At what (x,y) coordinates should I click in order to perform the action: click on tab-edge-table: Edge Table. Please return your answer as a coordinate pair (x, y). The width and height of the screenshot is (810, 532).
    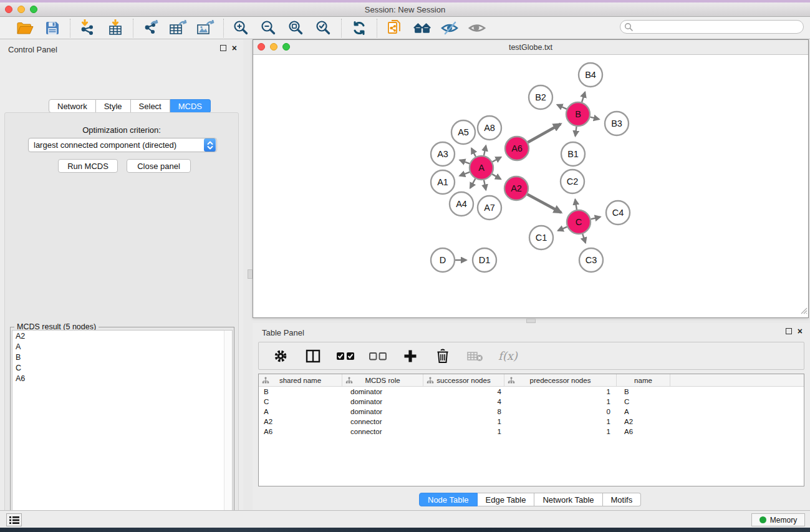
    Looking at the image, I should click on (506, 500).